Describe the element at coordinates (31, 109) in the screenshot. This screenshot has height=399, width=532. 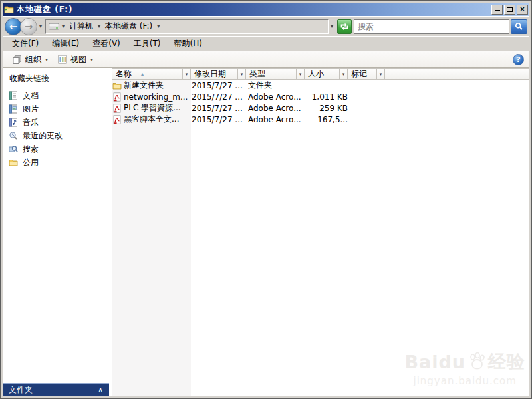
I see `sidebar-item-label: 图片` at that location.